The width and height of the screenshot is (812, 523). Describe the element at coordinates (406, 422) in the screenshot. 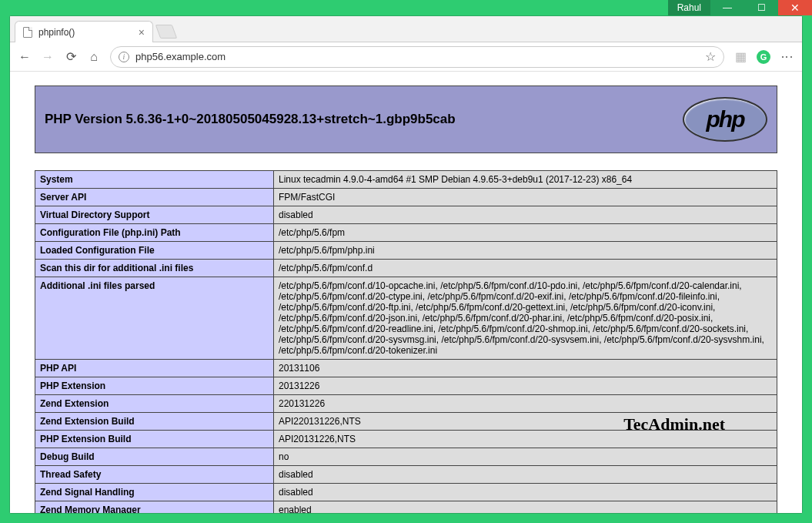

I see `table-row: Zend Extension BuildAPI220131226,NTS` at that location.